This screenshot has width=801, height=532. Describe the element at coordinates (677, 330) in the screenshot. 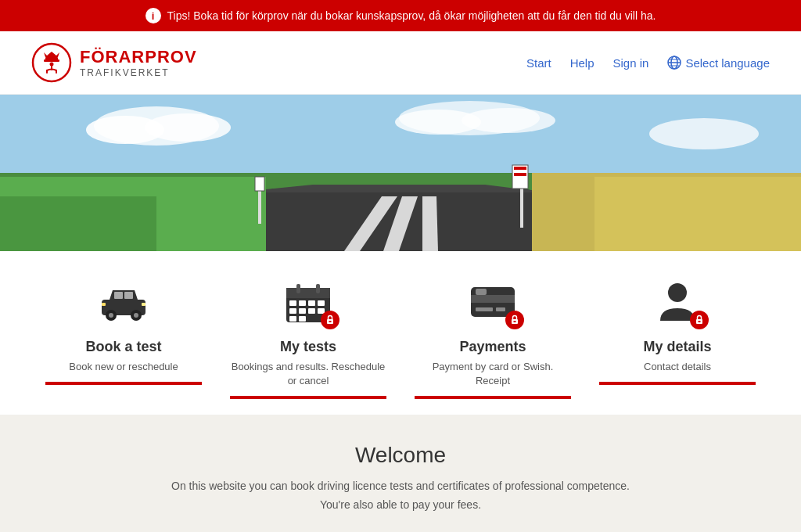

I see `card-my-details: My details Contact details` at that location.